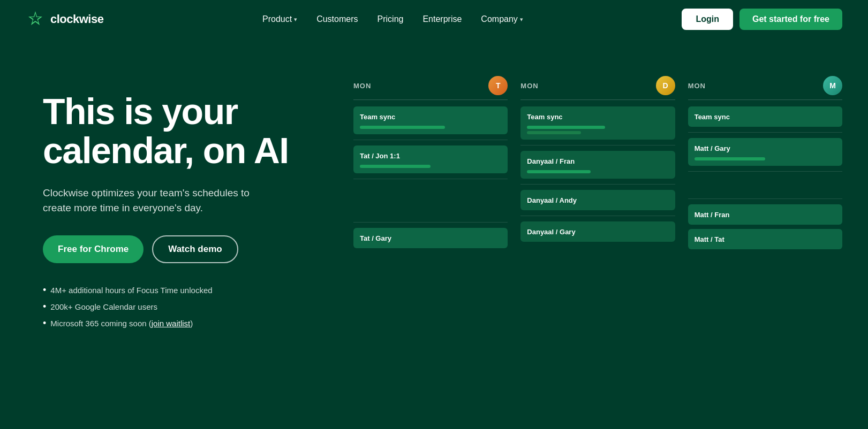 The width and height of the screenshot is (868, 429). What do you see at coordinates (431, 164) in the screenshot?
I see `calendar-column-1: MON T Team sync Tat / Jon 1:1 Tat / Gary` at bounding box center [431, 164].